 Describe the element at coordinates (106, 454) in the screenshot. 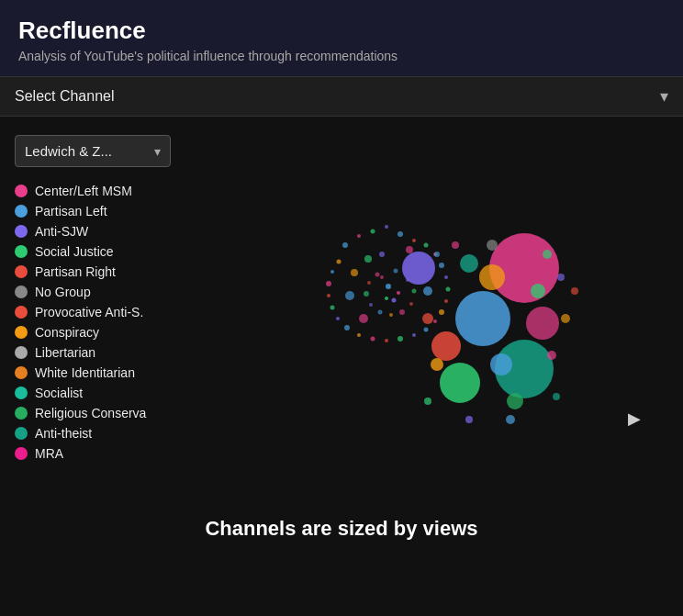

I see `legend-item-mra: MRA` at that location.